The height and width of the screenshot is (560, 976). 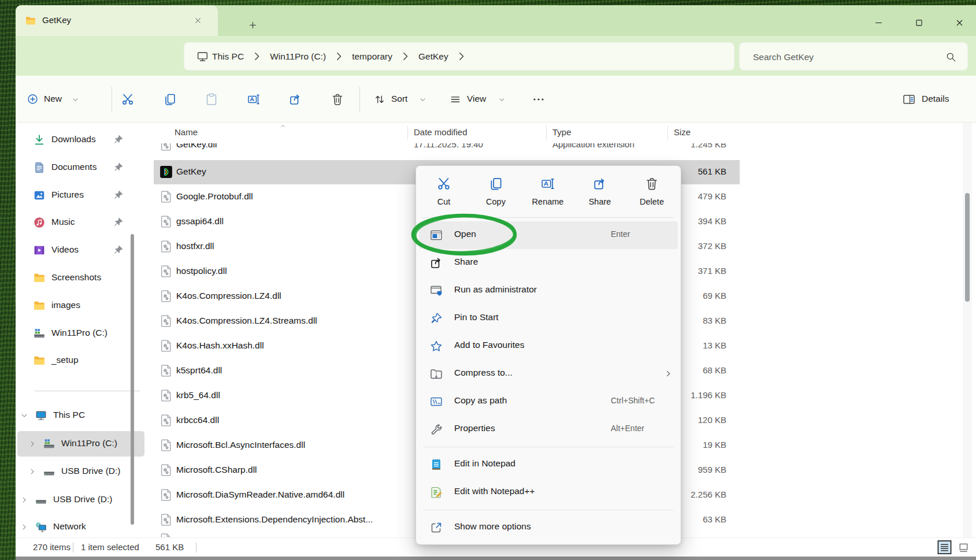 I want to click on sidebar-item-videos: Videos, so click(x=81, y=250).